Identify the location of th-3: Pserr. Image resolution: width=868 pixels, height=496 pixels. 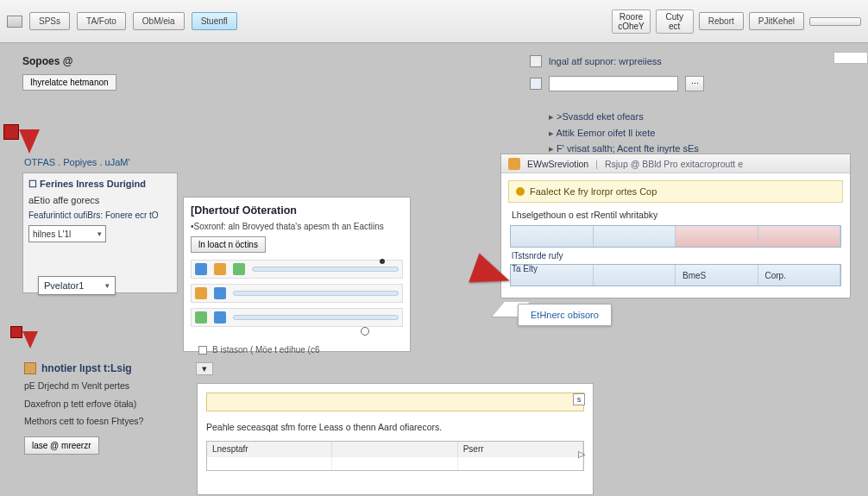
(521, 449).